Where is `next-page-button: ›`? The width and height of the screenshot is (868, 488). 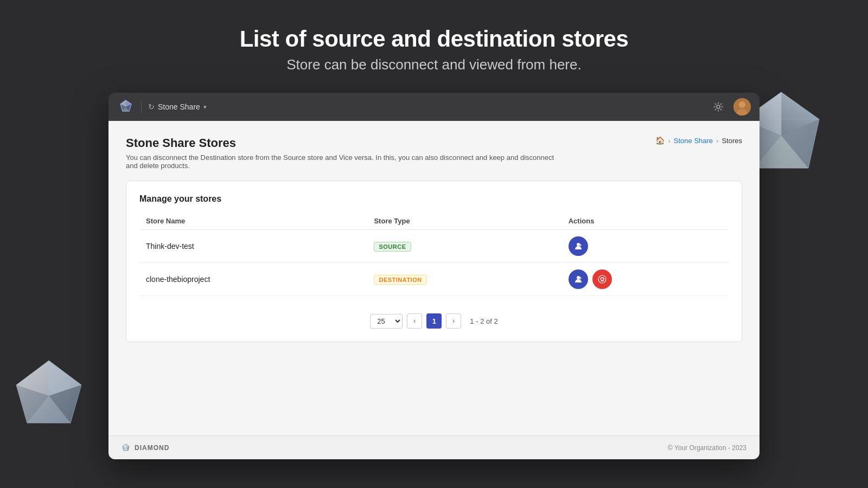
next-page-button: › is located at coordinates (454, 321).